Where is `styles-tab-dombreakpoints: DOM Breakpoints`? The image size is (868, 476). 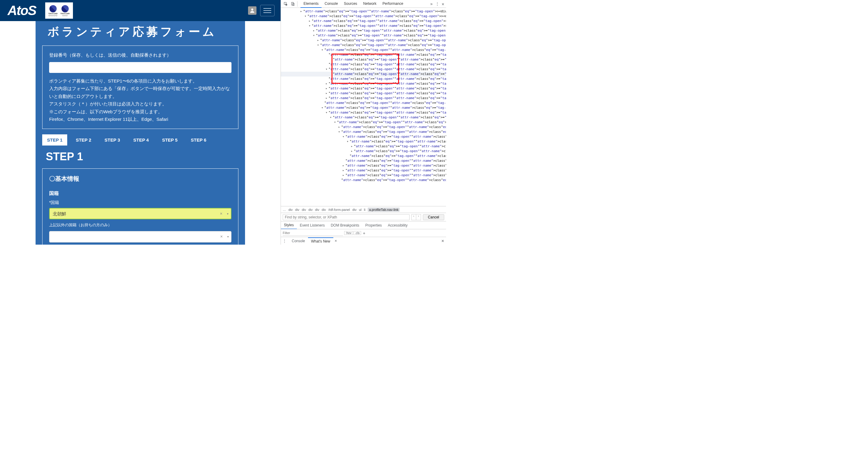 styles-tab-dombreakpoints: DOM Breakpoints is located at coordinates (345, 225).